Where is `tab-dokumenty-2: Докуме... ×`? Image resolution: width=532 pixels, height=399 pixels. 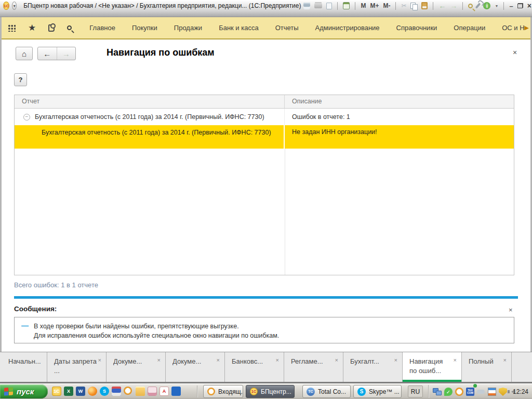 tab-dokumenty-2: Докуме... × is located at coordinates (195, 367).